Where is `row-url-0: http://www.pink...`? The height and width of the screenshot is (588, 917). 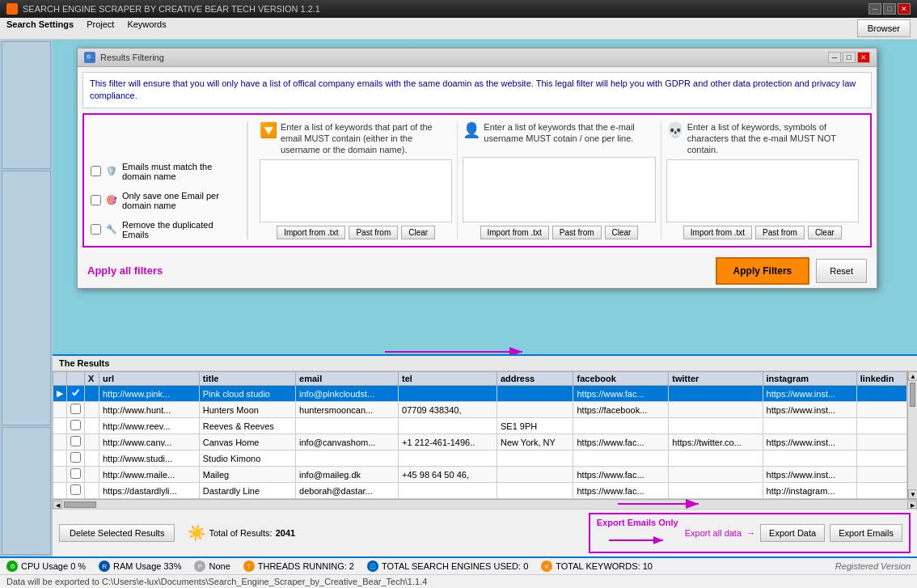
row-url-0: http://www.pink... is located at coordinates (150, 394).